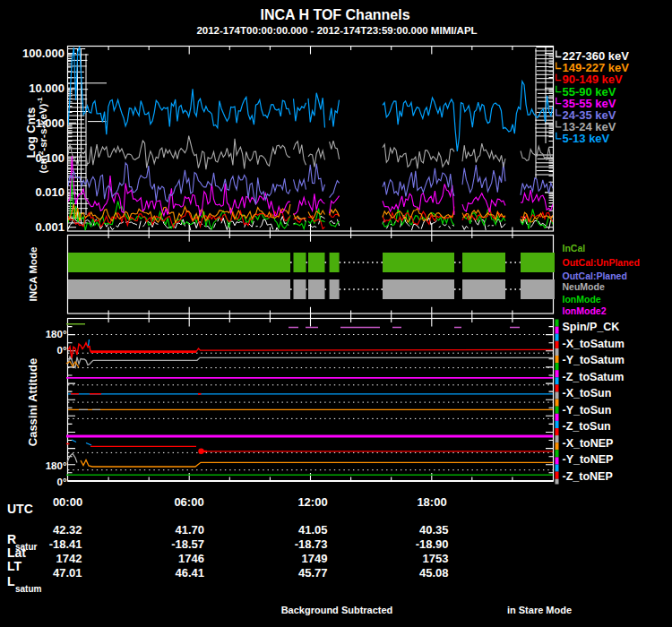 Image resolution: width=672 pixels, height=627 pixels. Describe the element at coordinates (29, 589) in the screenshot. I see `svg-text: satum` at that location.